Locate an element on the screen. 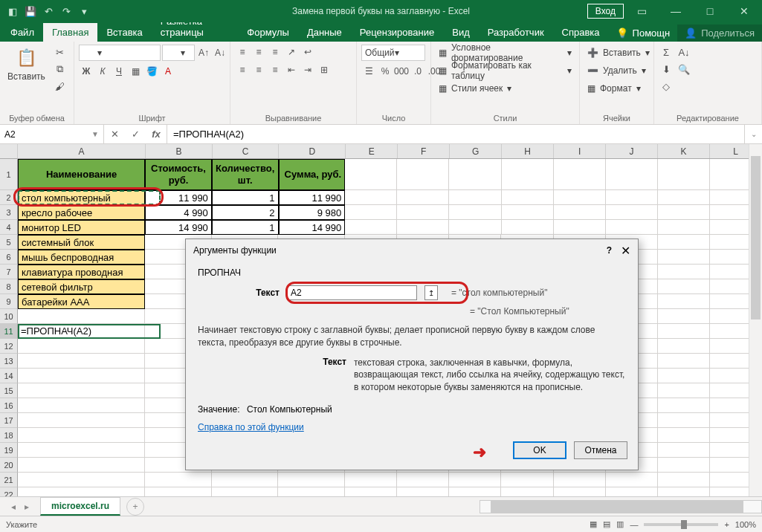  row-header-15: 15 is located at coordinates (9, 391).